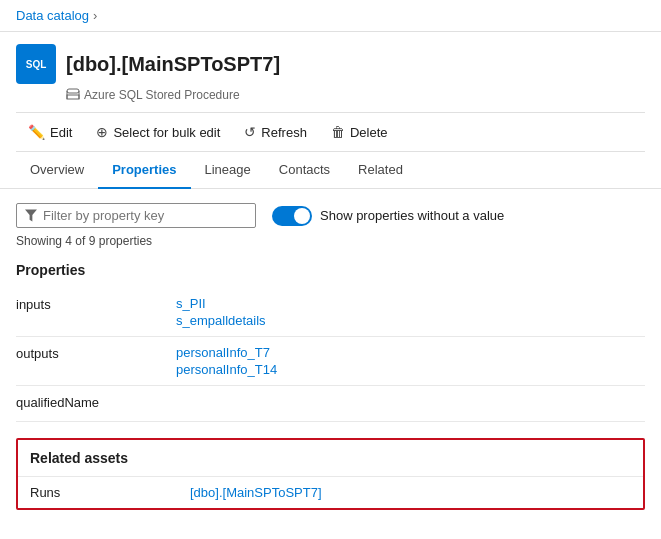 The width and height of the screenshot is (661, 539). Describe the element at coordinates (110, 492) in the screenshot. I see `related-assets-key-runs: Runs` at that location.